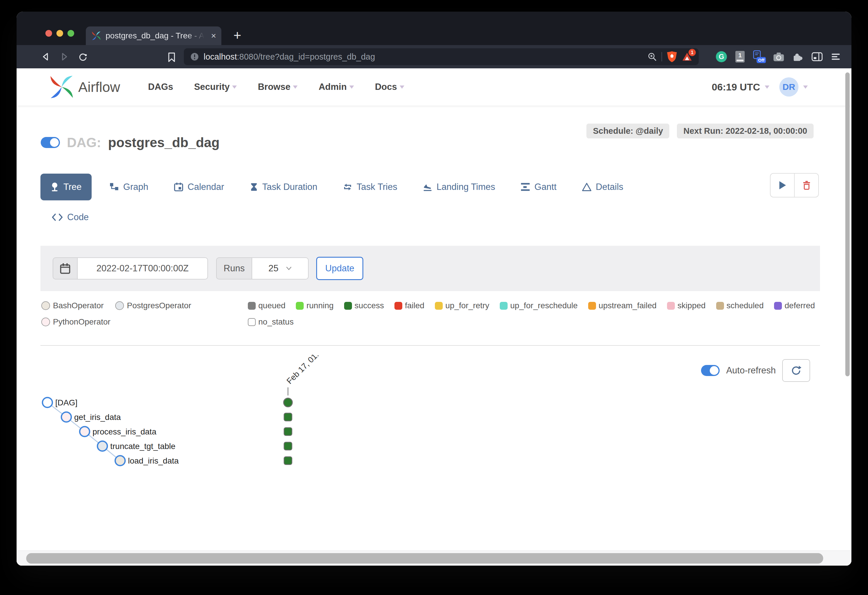  I want to click on new-tab-button: +, so click(238, 36).